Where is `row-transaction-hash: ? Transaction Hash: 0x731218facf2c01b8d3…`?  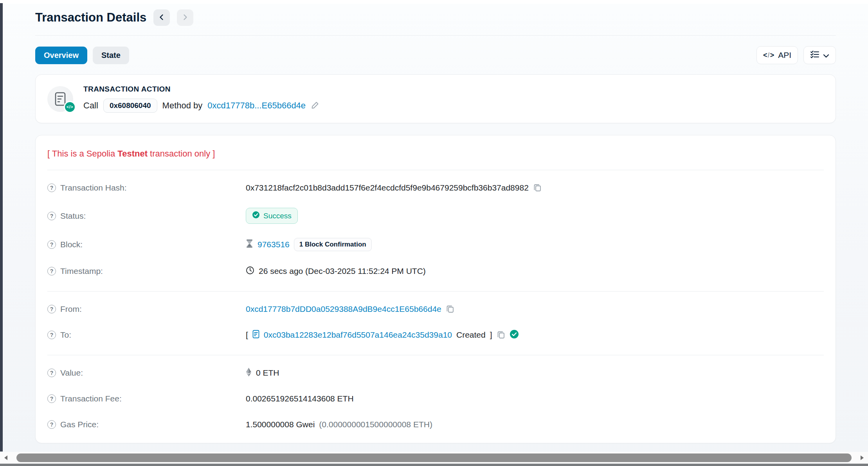 row-transaction-hash: ? Transaction Hash: 0x731218facf2c01b8d3… is located at coordinates (436, 188).